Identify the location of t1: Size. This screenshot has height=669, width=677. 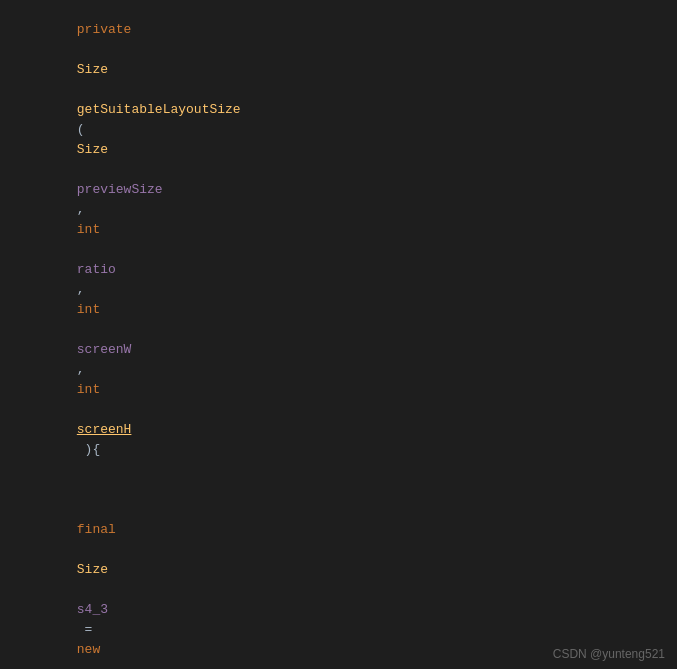
(92, 570).